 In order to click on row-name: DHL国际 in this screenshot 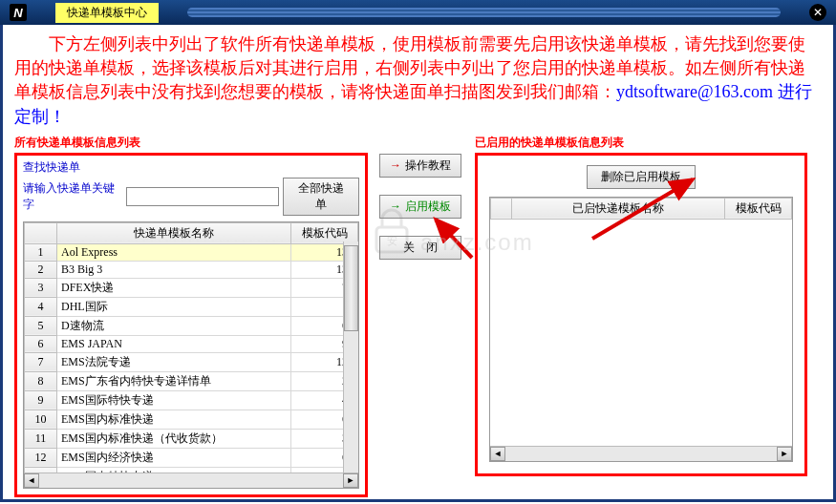, I will do `click(174, 306)`.